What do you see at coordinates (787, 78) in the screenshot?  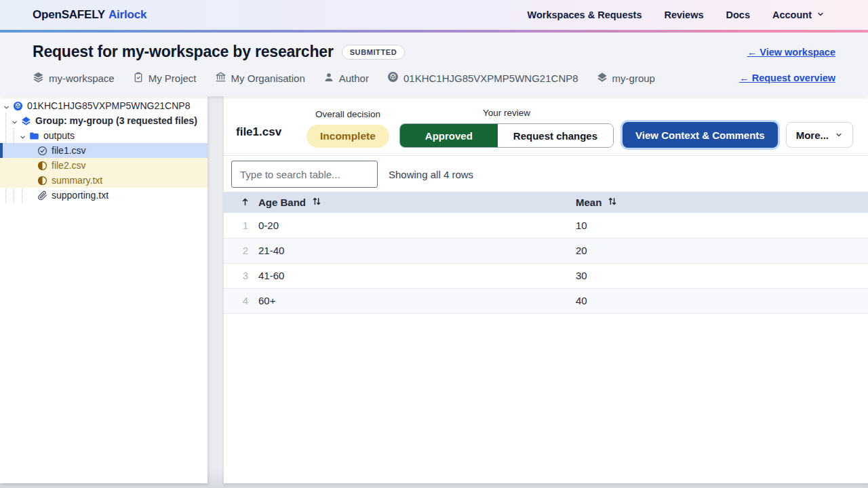 I see `request-overview-link: ← Request overview` at bounding box center [787, 78].